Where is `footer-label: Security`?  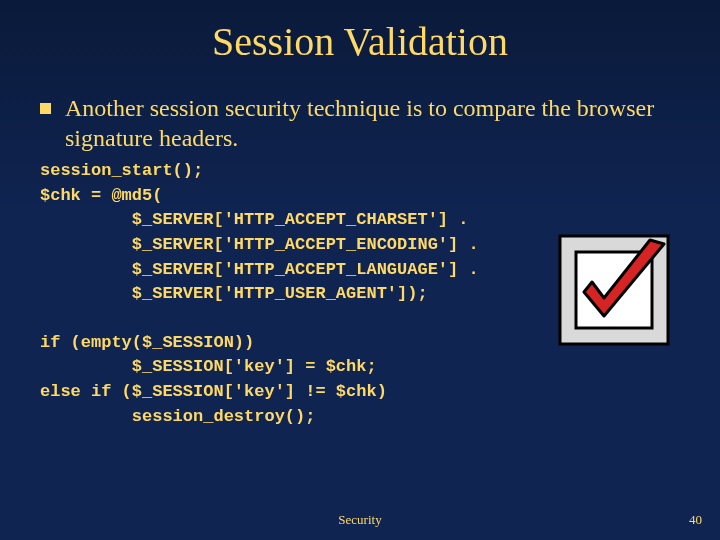 footer-label: Security is located at coordinates (360, 520).